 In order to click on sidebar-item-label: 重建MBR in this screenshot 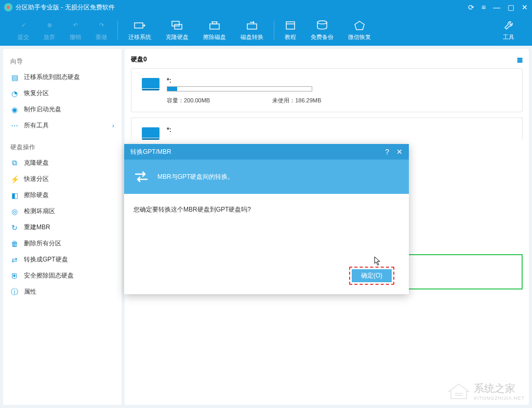, I will do `click(37, 228)`.